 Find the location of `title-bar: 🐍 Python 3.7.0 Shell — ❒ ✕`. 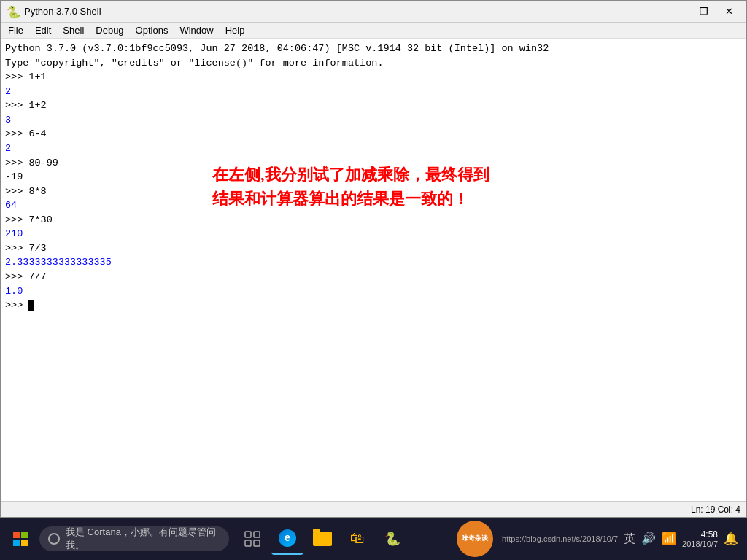

title-bar: 🐍 Python 3.7.0 Shell — ❒ ✕ is located at coordinates (374, 12).